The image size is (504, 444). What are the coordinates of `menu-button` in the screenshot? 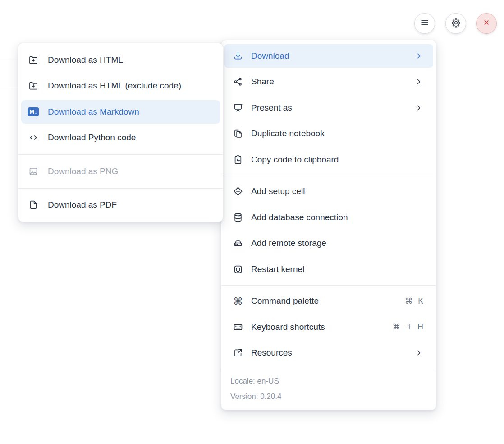 It's located at (425, 23).